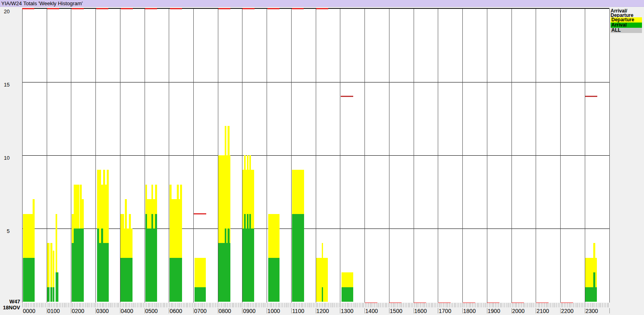 This screenshot has width=644, height=315. Describe the element at coordinates (6, 231) in the screenshot. I see `y-tick-label: 5` at that location.